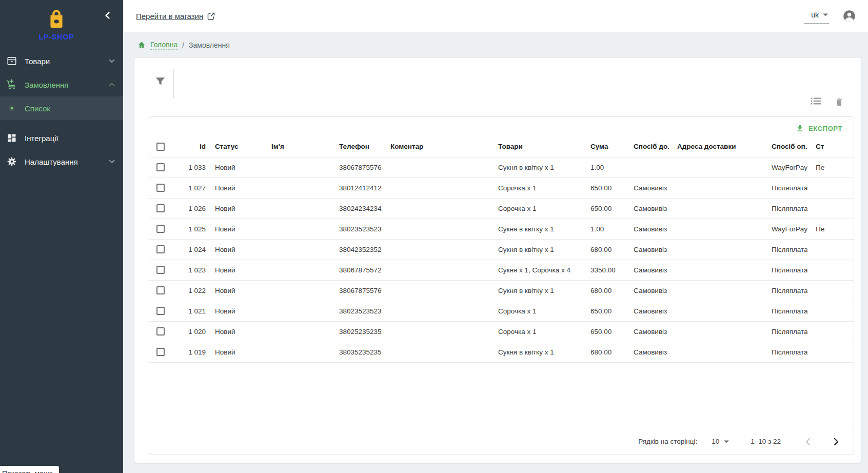 The image size is (868, 473). What do you see at coordinates (62, 85) in the screenshot?
I see `sidebar-item-orders: Замовлення` at bounding box center [62, 85].